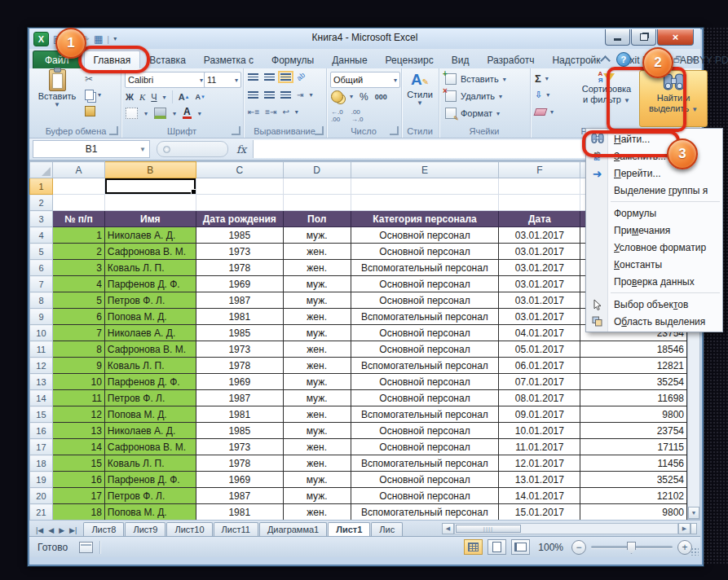 The image size is (728, 580). I want to click on menu-item-goto-special: Выделение группы я, so click(654, 191).